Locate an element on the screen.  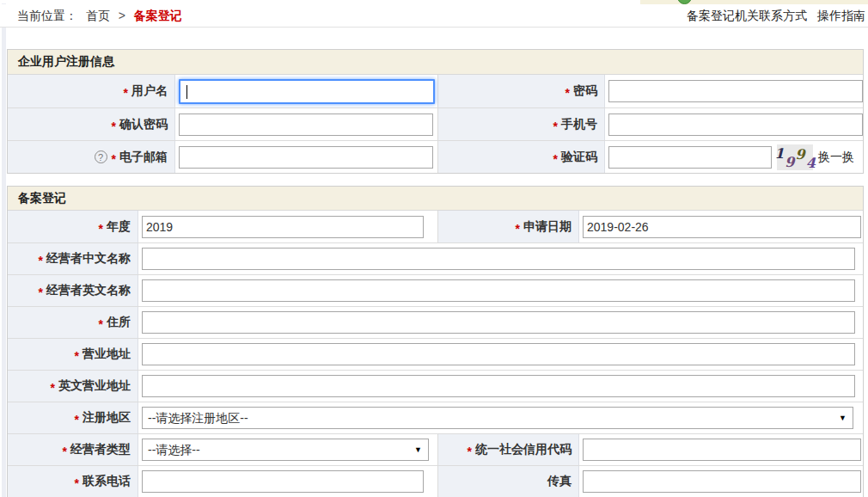
operator-type-select-cell: --请选择-- is located at coordinates (288, 450).